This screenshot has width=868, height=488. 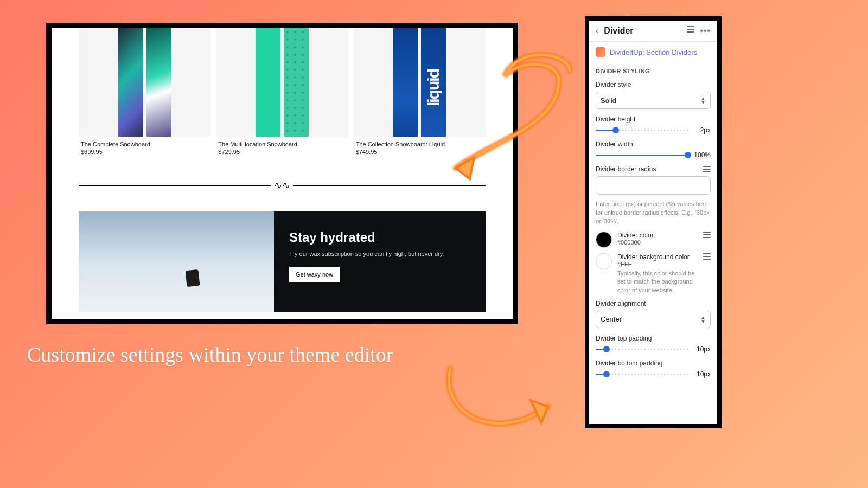 What do you see at coordinates (653, 304) in the screenshot?
I see `label-alignment: Divider alignment` at bounding box center [653, 304].